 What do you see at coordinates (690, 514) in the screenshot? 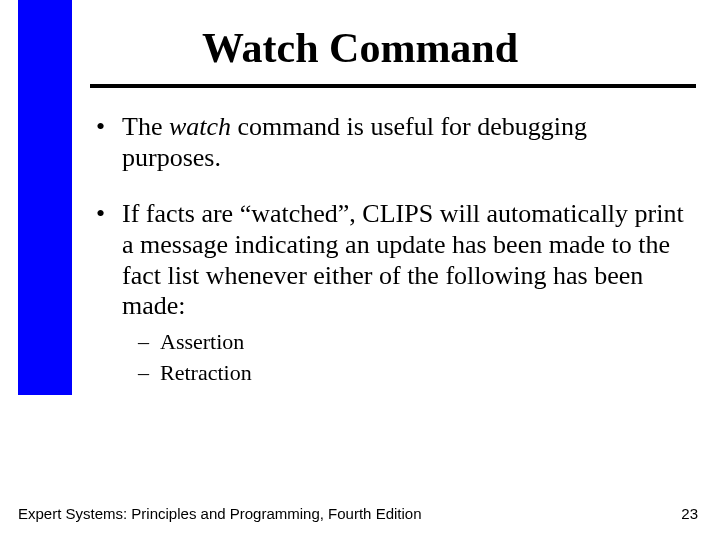
I see `page-number: 23` at bounding box center [690, 514].